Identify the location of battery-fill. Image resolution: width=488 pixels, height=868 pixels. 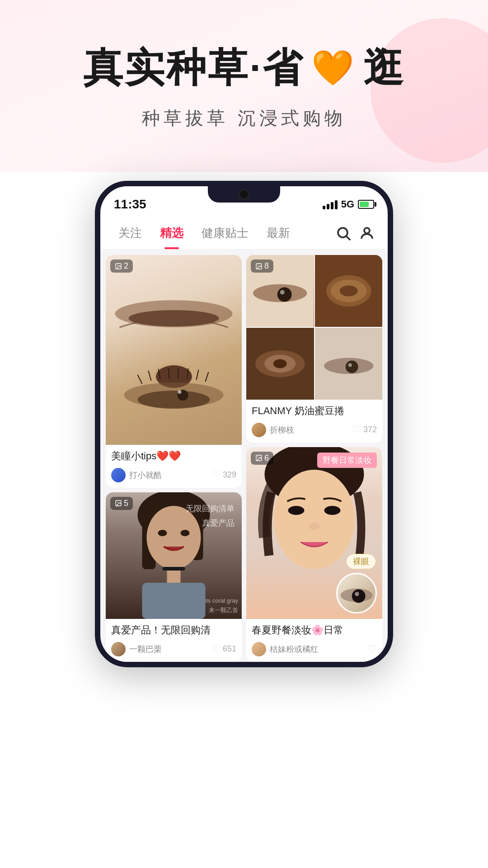
(364, 204).